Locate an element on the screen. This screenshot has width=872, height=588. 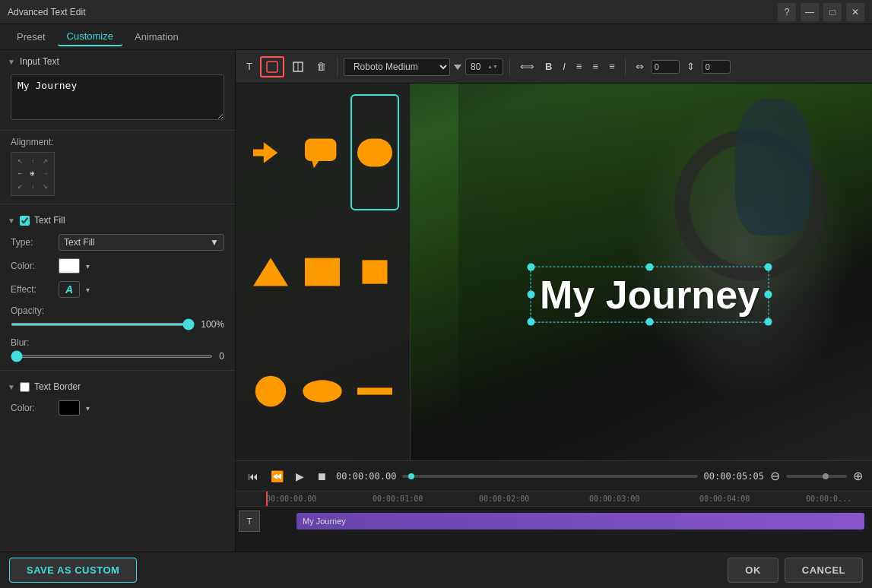
blur-slider is located at coordinates (112, 356).